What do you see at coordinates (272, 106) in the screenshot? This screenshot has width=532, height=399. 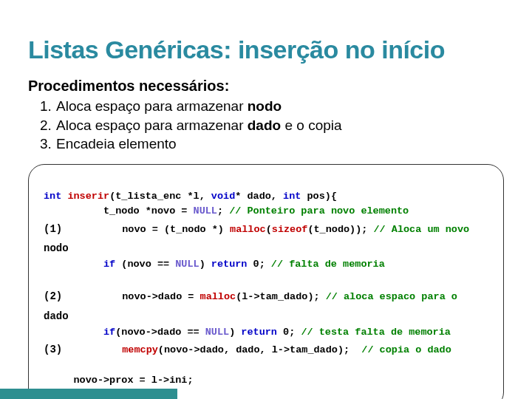 I see `list-item: 1.Aloca espaço para armazenar nodo` at bounding box center [272, 106].